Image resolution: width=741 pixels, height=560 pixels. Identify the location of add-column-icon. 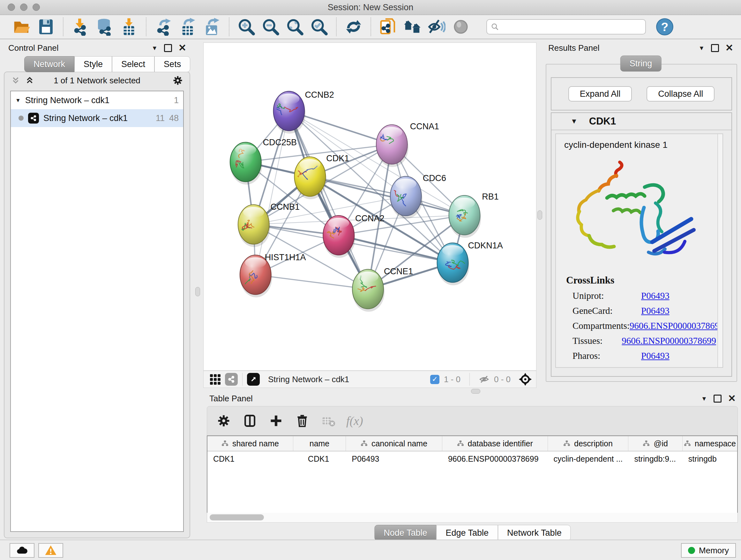
(276, 421).